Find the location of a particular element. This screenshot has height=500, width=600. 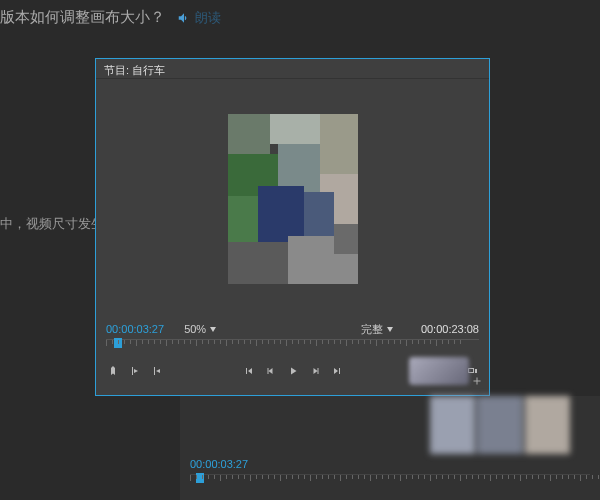

marker-icon is located at coordinates (113, 371).